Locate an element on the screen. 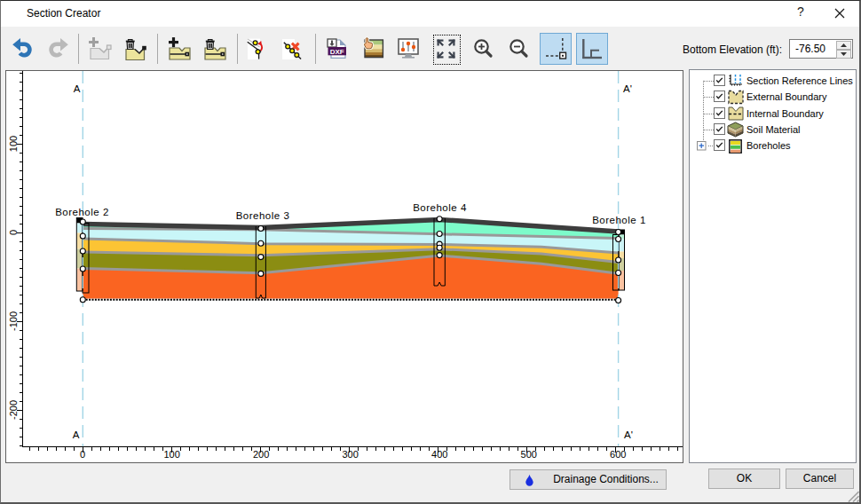 The width and height of the screenshot is (861, 504). svg-text: Borehole 3 is located at coordinates (263, 216).